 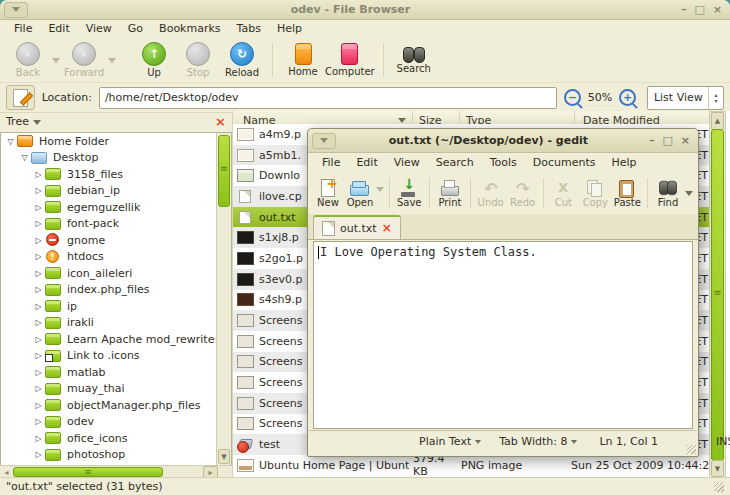 I want to click on new-button: New, so click(x=328, y=193).